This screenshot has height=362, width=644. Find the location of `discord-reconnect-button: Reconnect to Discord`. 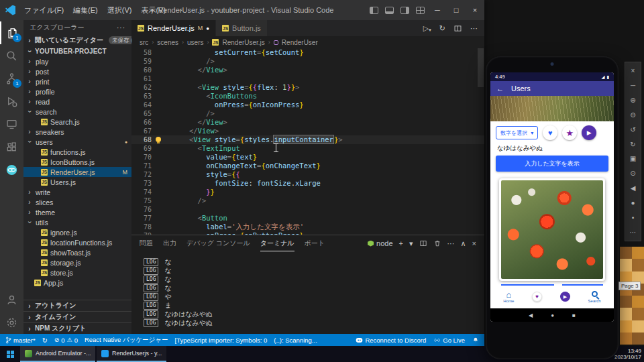

discord-reconnect-button: Reconnect to Discord is located at coordinates (390, 341).